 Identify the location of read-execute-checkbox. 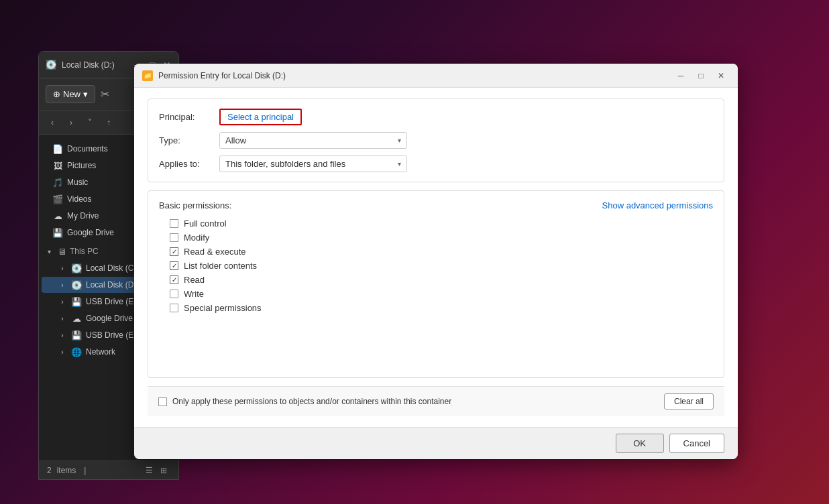
(174, 252).